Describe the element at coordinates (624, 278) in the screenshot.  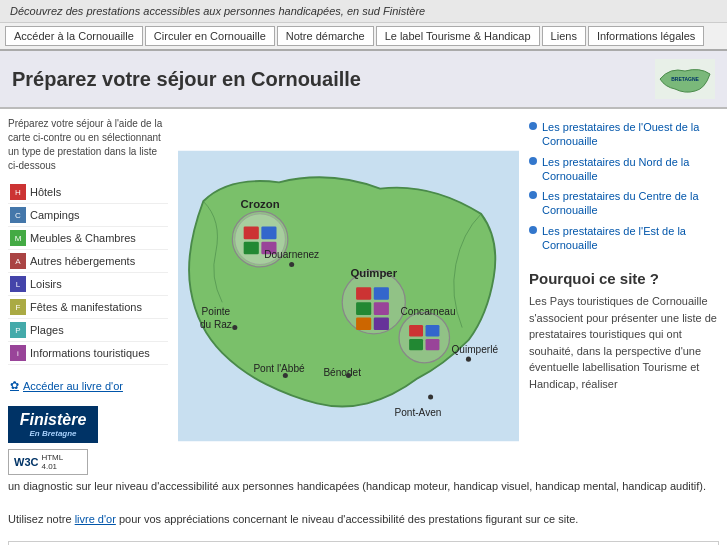
I see `pourquoi-title: Pourquoi ce site ?` at that location.